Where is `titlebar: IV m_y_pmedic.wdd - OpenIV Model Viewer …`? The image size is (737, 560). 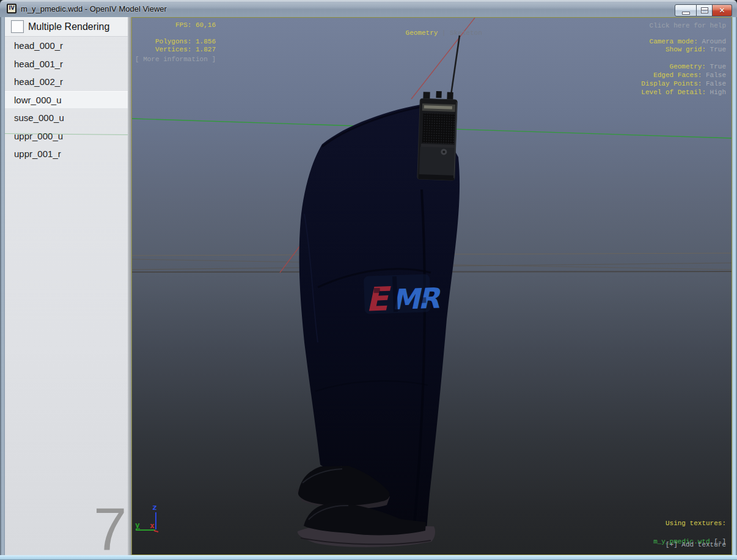
titlebar: IV m_y_pmedic.wdd - OpenIV Model Viewer … is located at coordinates (369, 9).